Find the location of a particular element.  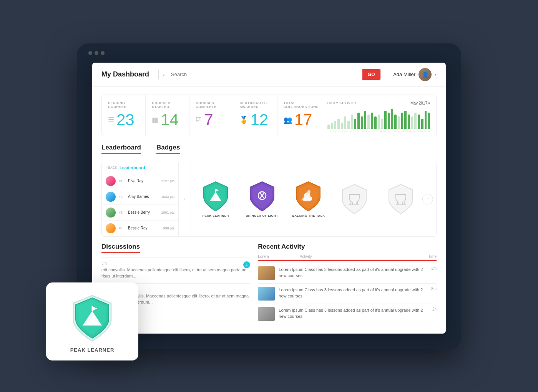

stat-value-pending: 23 is located at coordinates (125, 120).